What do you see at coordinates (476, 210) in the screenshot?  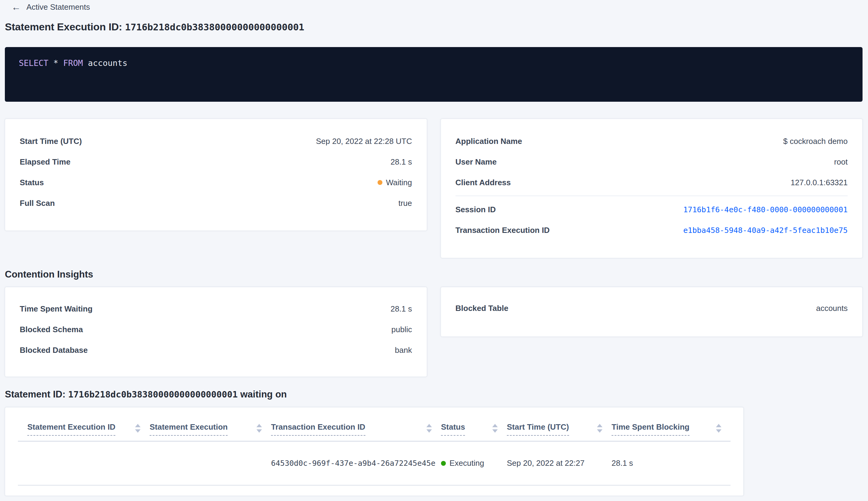 I see `kv-label: Session ID` at bounding box center [476, 210].